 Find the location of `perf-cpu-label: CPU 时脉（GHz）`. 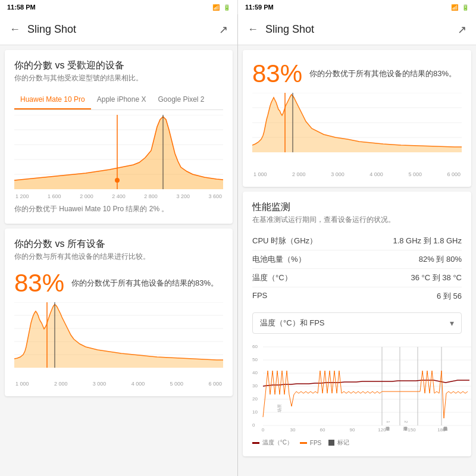

perf-cpu-label: CPU 时脉（GHz） is located at coordinates (284, 241).